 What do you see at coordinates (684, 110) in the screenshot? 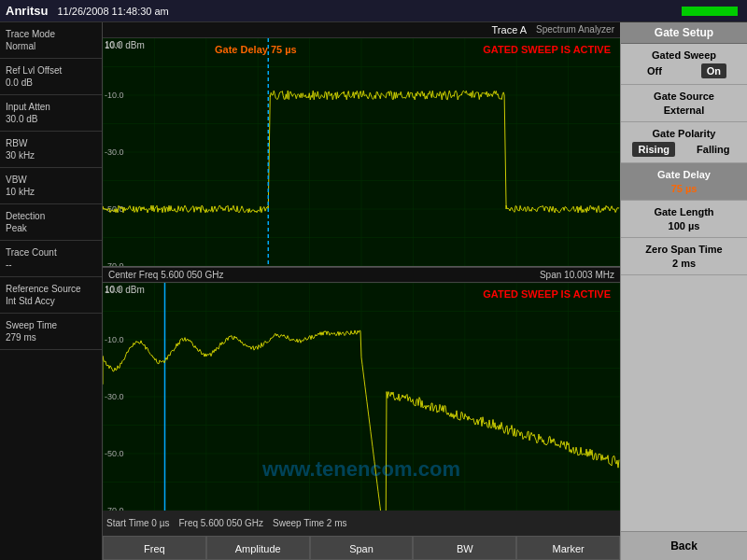
I see `gate-source-value: External` at bounding box center [684, 110].